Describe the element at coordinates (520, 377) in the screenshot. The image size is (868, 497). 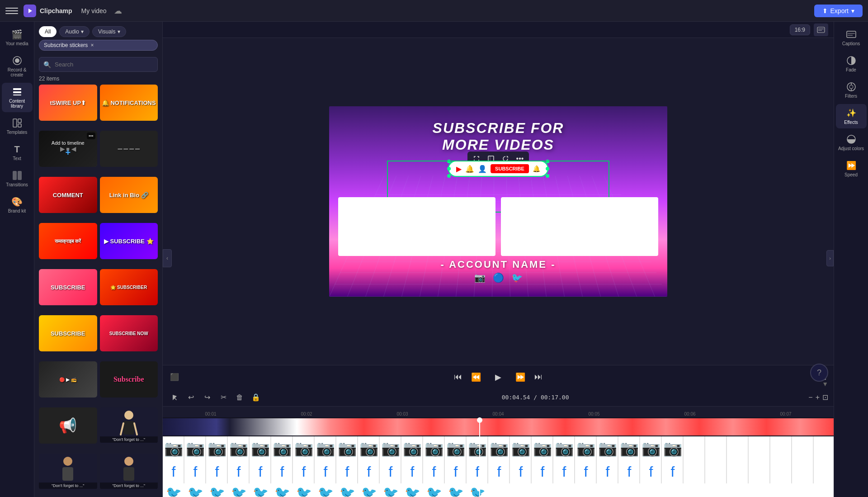
I see `fast-forward-btn: ⏩` at that location.